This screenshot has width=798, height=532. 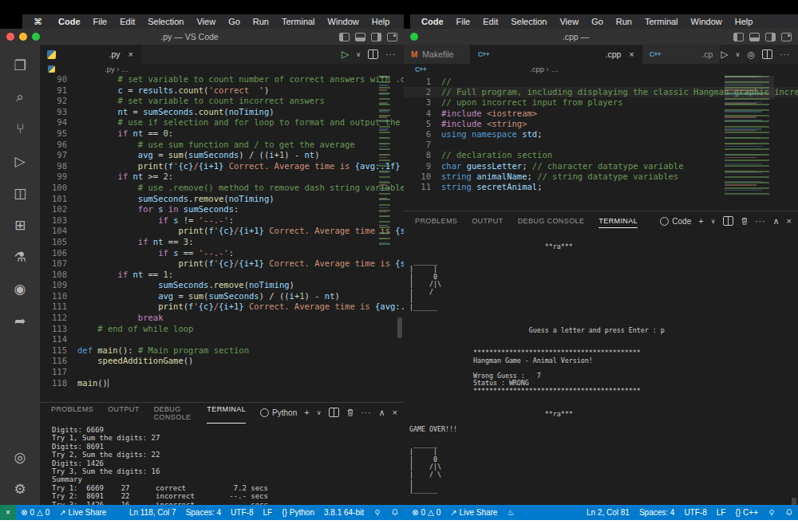 What do you see at coordinates (437, 54) in the screenshot?
I see `tab-makefile: M Makefile` at bounding box center [437, 54].